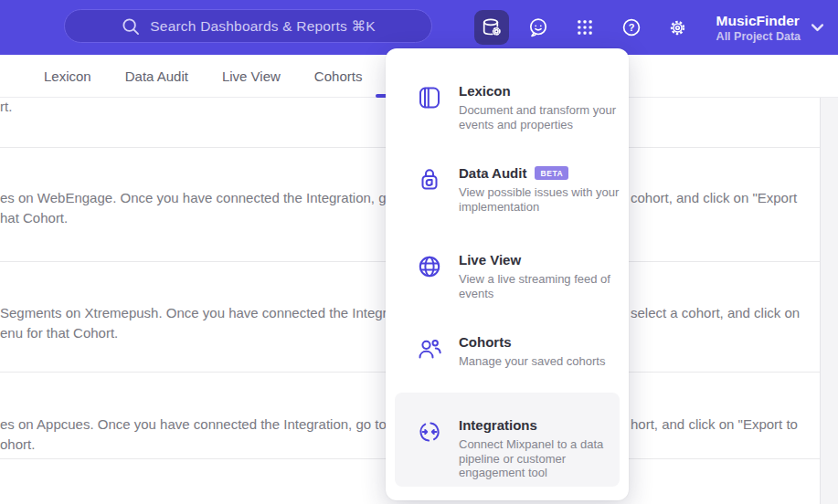 The width and height of the screenshot is (838, 504). What do you see at coordinates (678, 27) in the screenshot?
I see `settings-button` at bounding box center [678, 27].